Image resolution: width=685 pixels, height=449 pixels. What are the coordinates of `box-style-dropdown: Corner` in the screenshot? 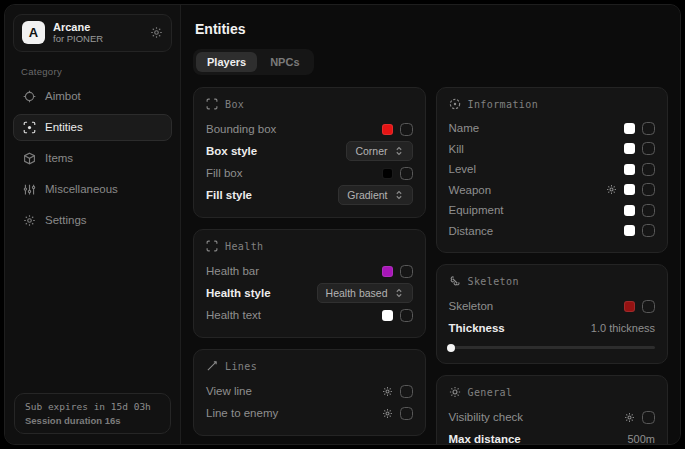 It's located at (379, 151).